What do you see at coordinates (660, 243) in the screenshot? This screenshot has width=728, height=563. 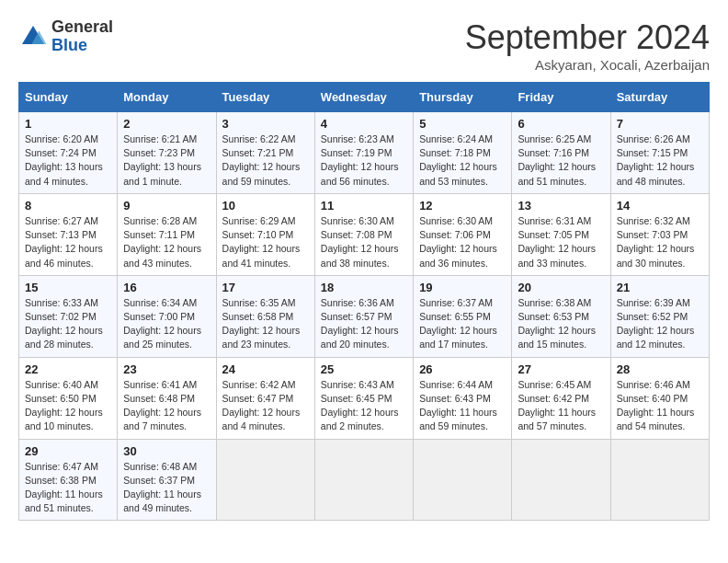 I see `day-info: Sunrise: 6:32 AM Sunset: 7:03 PM Dayligh…` at bounding box center [660, 243].